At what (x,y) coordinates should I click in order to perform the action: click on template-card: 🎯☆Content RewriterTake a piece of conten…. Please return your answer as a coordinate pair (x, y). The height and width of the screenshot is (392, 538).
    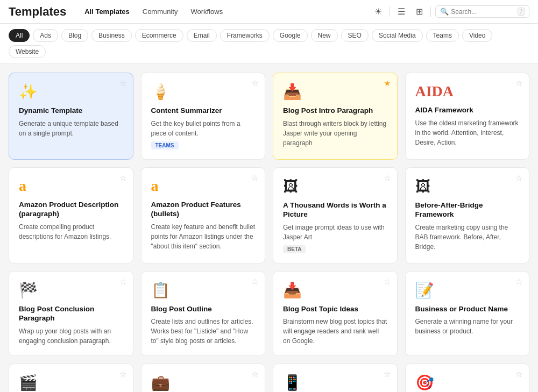
    Looking at the image, I should click on (468, 377).